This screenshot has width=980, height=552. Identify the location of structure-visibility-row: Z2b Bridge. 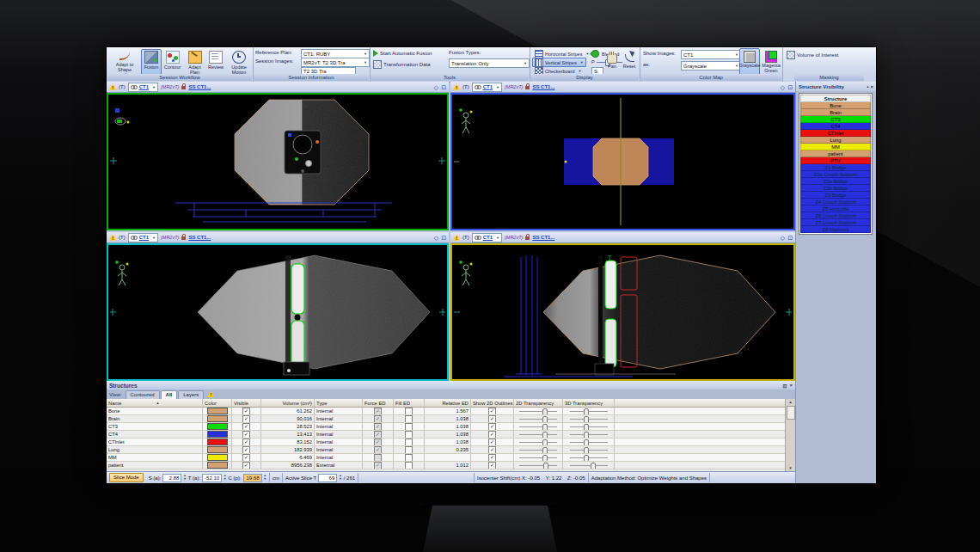
(836, 188).